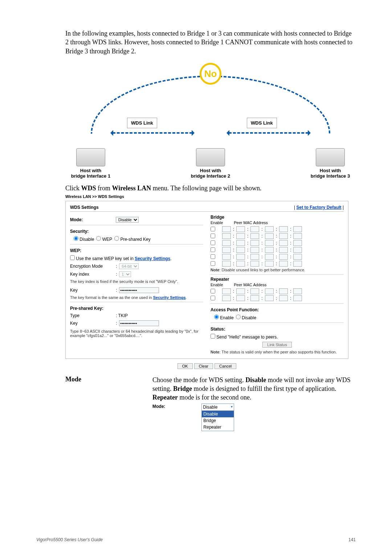 This screenshot has height=555, width=392. Describe the element at coordinates (211, 42) in the screenshot. I see `intro-paragraph: In the following examples, hosts connect…` at that location.